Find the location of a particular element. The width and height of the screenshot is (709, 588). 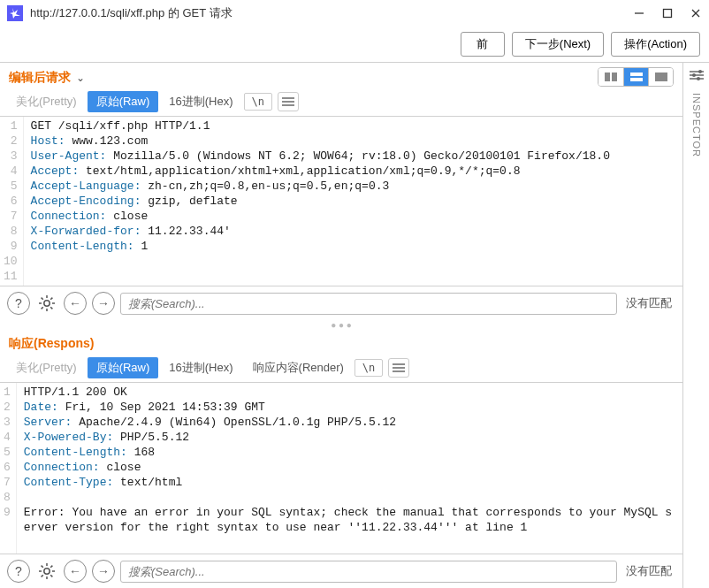

request-title: 编辑后请求 is located at coordinates (40, 78).